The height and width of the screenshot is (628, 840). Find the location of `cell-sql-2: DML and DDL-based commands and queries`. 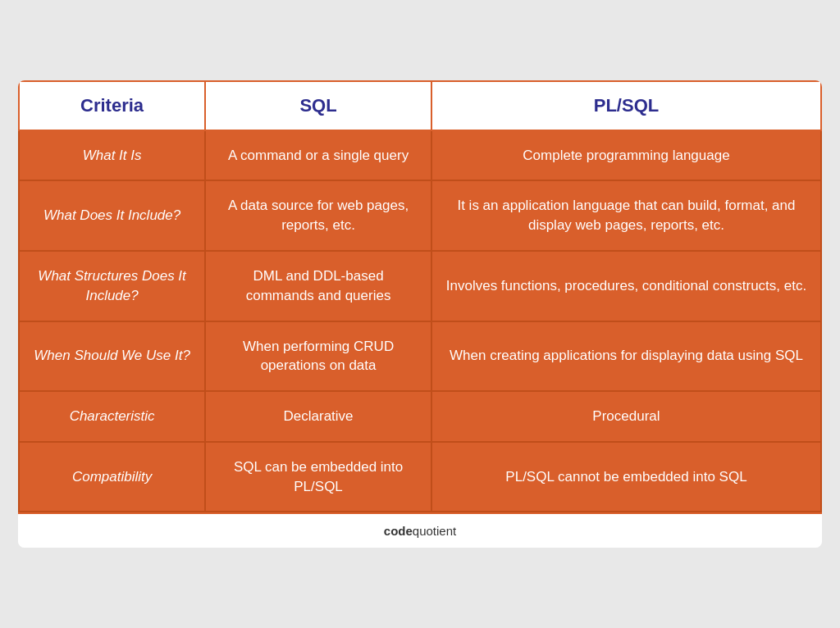

cell-sql-2: DML and DDL-based commands and queries is located at coordinates (318, 286).